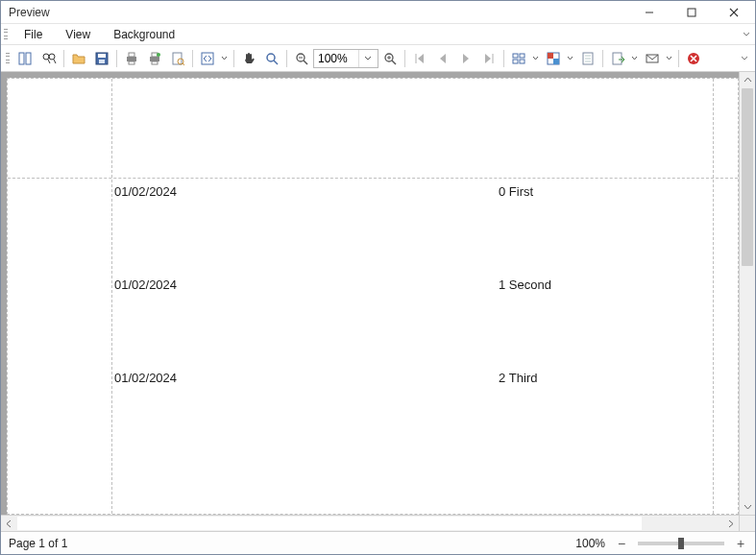 The image size is (756, 555). Describe the element at coordinates (741, 543) in the screenshot. I see `zoom-plus-button: +` at that location.